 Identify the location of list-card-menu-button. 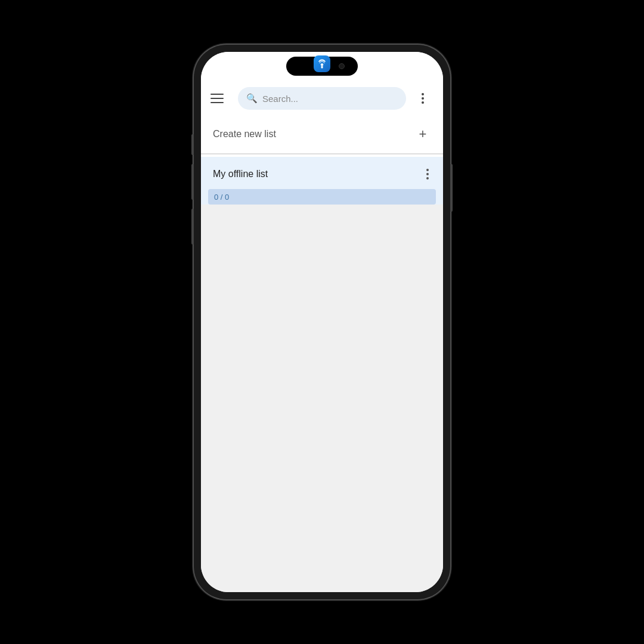
(428, 174).